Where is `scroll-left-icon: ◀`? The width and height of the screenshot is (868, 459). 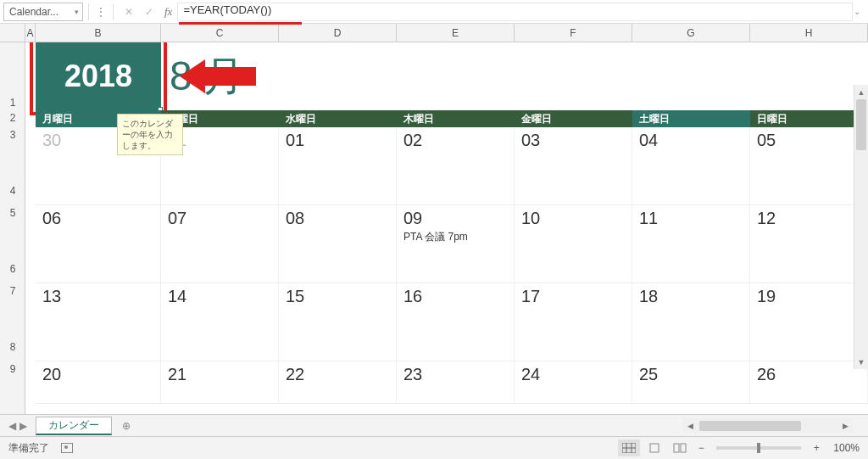
scroll-left-icon: ◀ is located at coordinates (690, 426).